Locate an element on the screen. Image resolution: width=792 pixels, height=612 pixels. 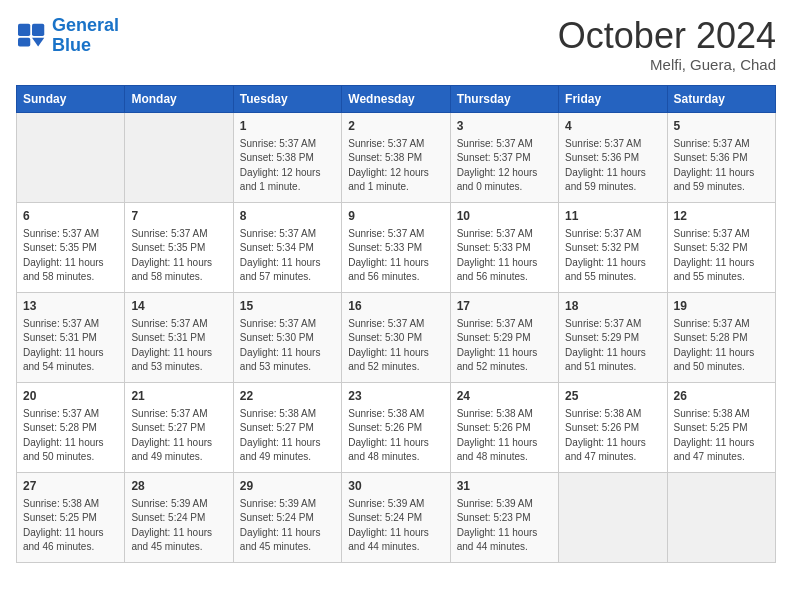
weekday-header-tuesday: Tuesday is located at coordinates (287, 98).